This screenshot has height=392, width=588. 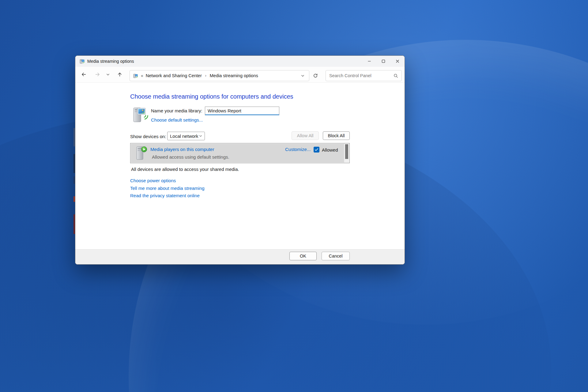 What do you see at coordinates (111, 61) in the screenshot?
I see `window-title: Media streaming options` at bounding box center [111, 61].